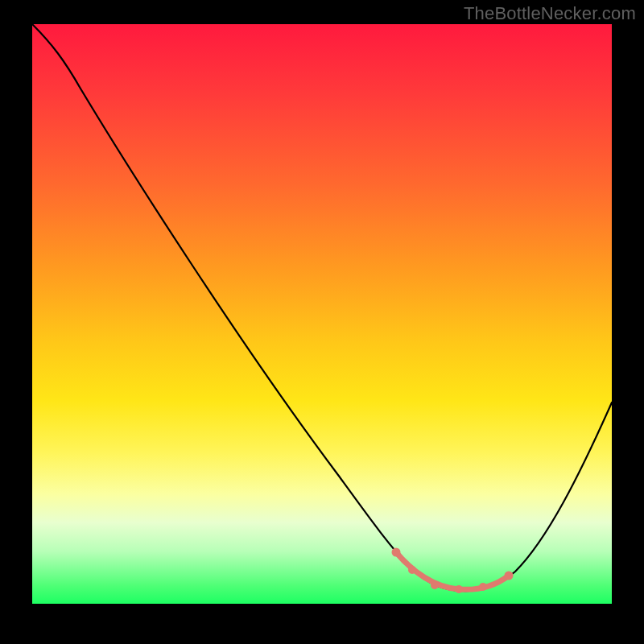  Describe the element at coordinates (509, 576) in the screenshot. I see `highlight-dot-end` at that location.